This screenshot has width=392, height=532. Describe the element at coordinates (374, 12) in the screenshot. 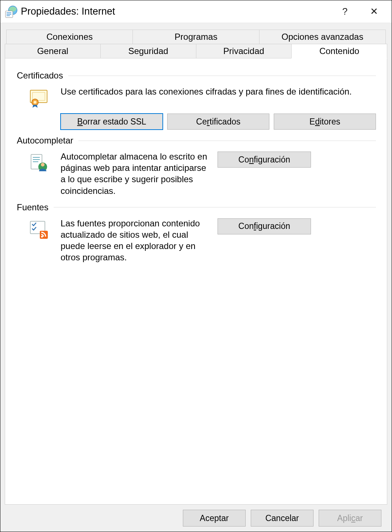

I see `close-icon: ✕` at that location.